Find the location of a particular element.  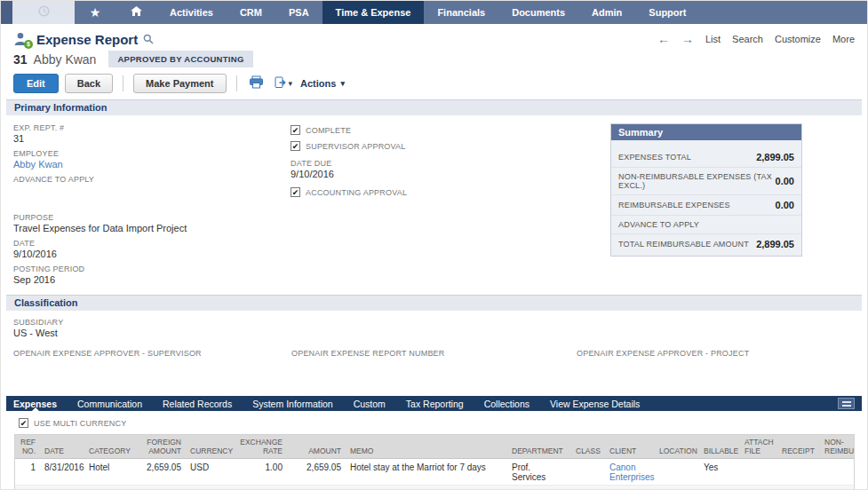

summary-label: ADVANCE TO APPLY is located at coordinates (659, 225).